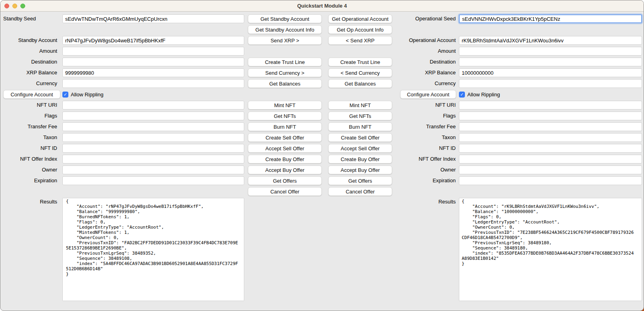 The width and height of the screenshot is (644, 311). I want to click on configure-account-operational-button: Configure Account, so click(428, 94).